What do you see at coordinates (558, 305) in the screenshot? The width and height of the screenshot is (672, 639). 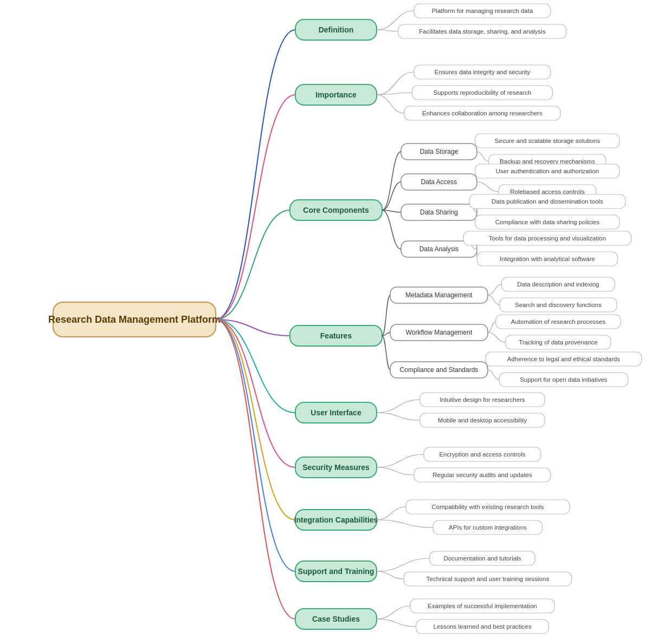 I see `svg-text: Search and discovery functions` at bounding box center [558, 305].